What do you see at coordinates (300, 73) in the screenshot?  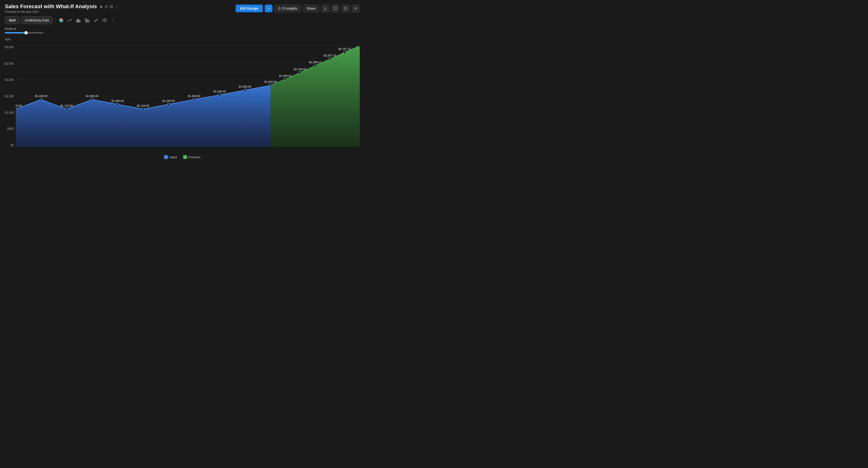 I see `forecast-dot-nov24` at bounding box center [300, 73].